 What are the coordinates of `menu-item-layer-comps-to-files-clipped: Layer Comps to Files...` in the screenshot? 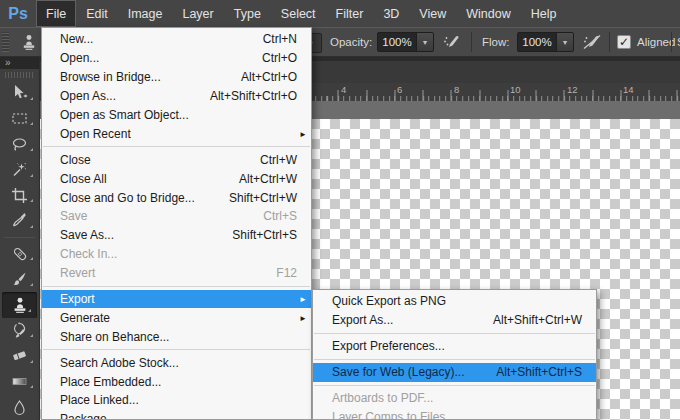 It's located at (454, 414).